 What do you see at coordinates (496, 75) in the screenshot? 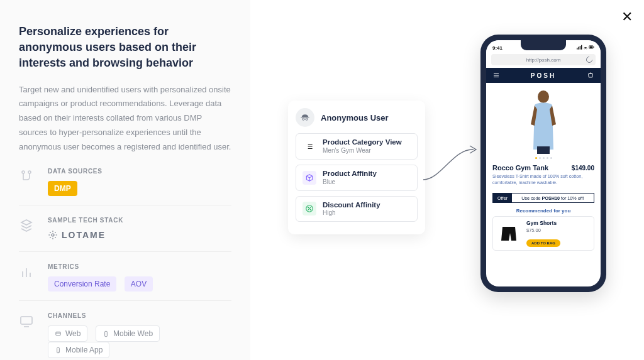
I see `hamburger-icon` at bounding box center [496, 75].